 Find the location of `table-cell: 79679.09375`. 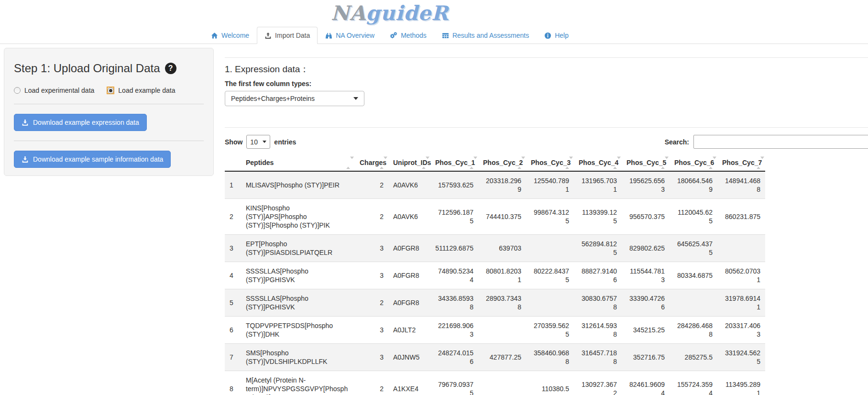

table-cell: 79679.09375 is located at coordinates (454, 383).